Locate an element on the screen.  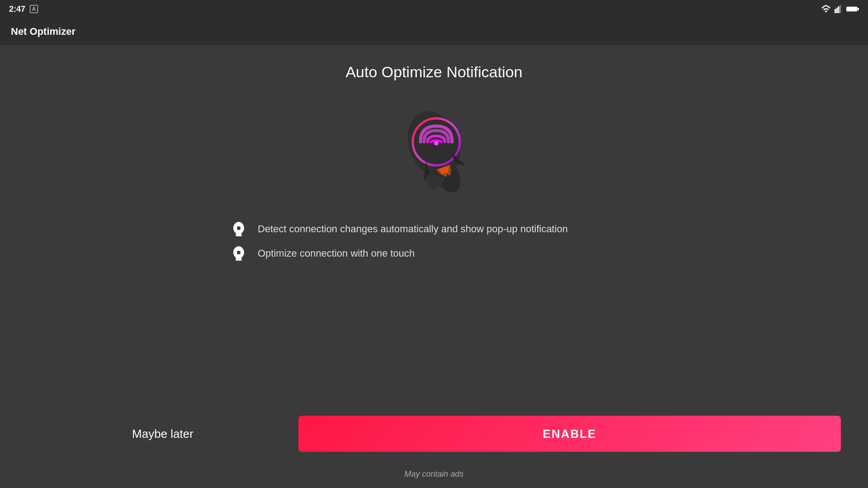
feature-text-2: Optimize connection with one touch is located at coordinates (336, 253).